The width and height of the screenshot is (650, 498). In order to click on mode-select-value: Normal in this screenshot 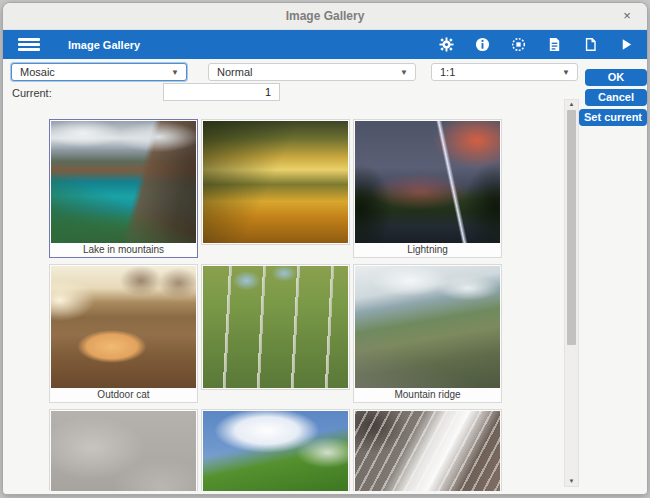, I will do `click(234, 72)`.